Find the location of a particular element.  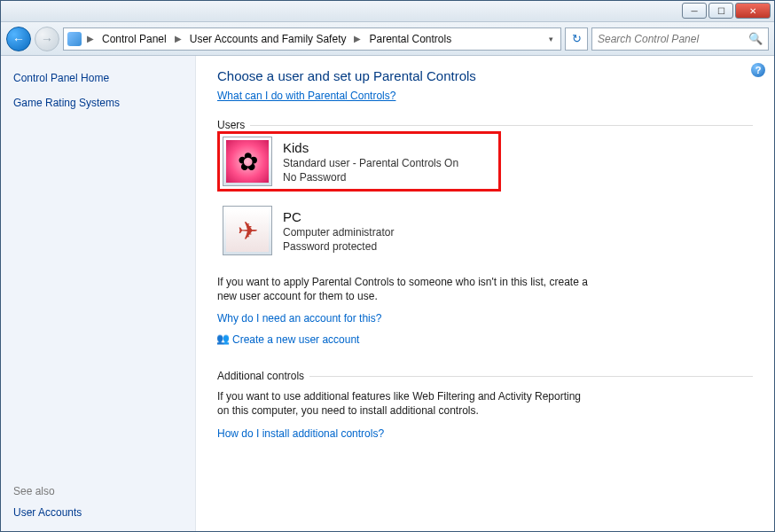

breadcrumb-item: Control Panel is located at coordinates (135, 39).